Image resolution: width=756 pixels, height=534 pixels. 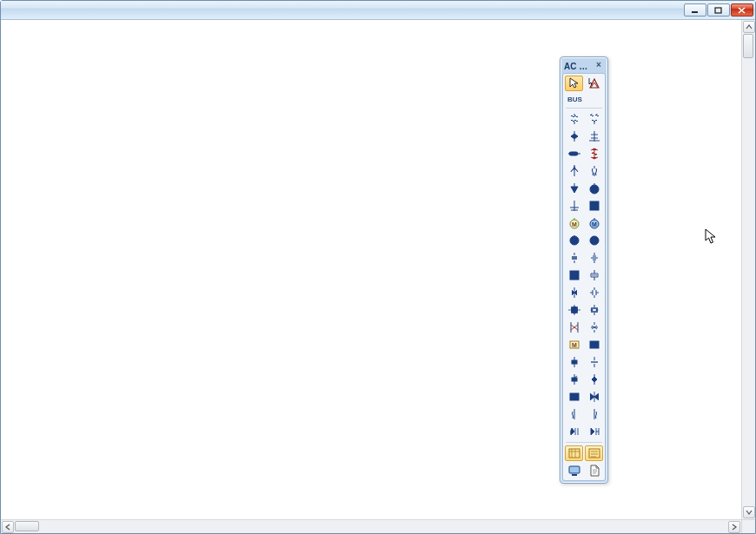 What do you see at coordinates (584, 108) in the screenshot?
I see `separator` at bounding box center [584, 108].